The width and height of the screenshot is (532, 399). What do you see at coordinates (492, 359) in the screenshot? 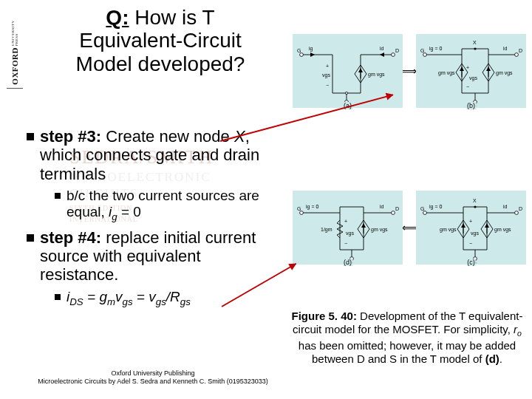
I see `caption-ref: (d)` at bounding box center [492, 359].